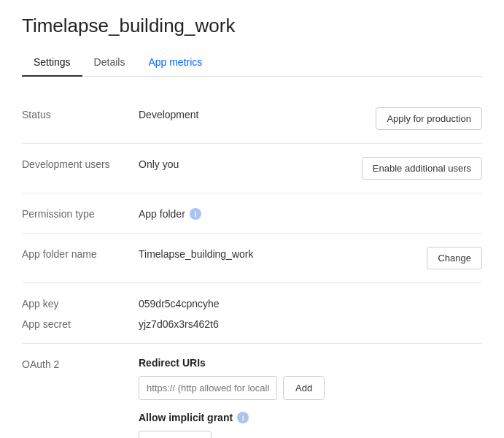  Describe the element at coordinates (311, 397) in the screenshot. I see `oauth2-content: Redirect URIs Add Allow implicit grant i…` at that location.